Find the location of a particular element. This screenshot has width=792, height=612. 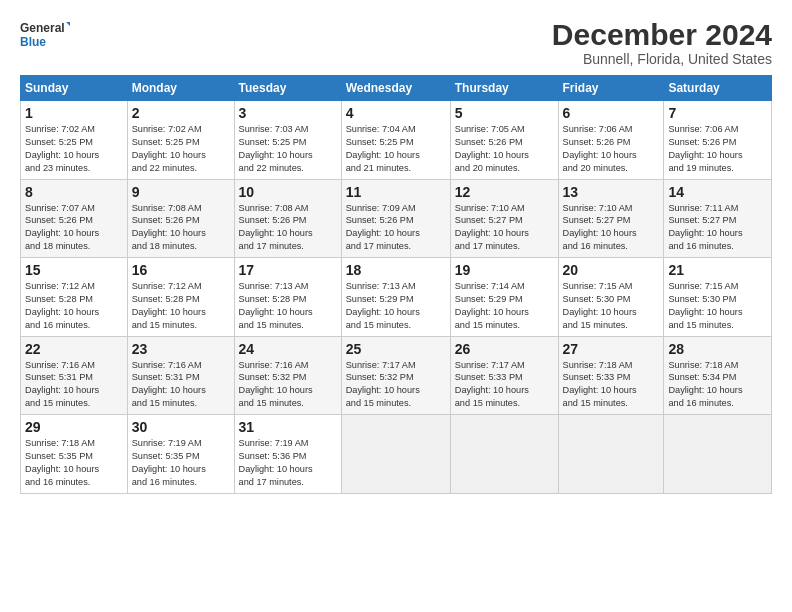

day-number: 27 is located at coordinates (612, 349).